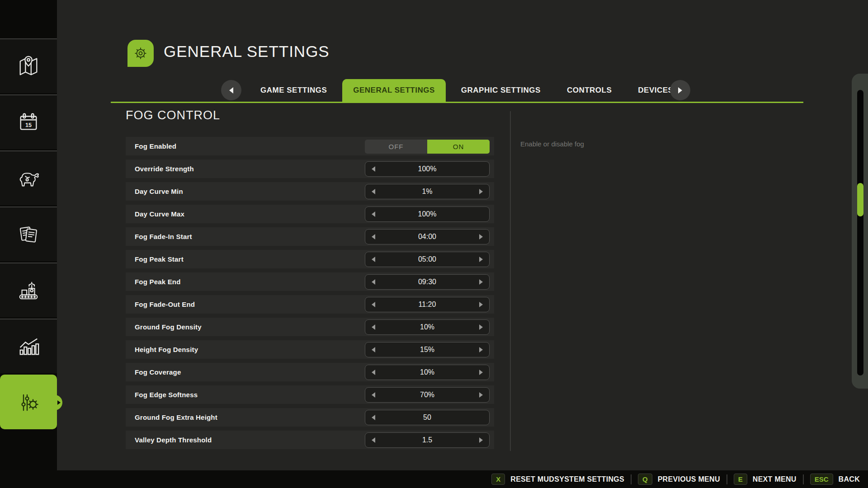  What do you see at coordinates (679, 479) in the screenshot?
I see `footer-action-previous-menu: Q PREVIOUS MENU` at bounding box center [679, 479].